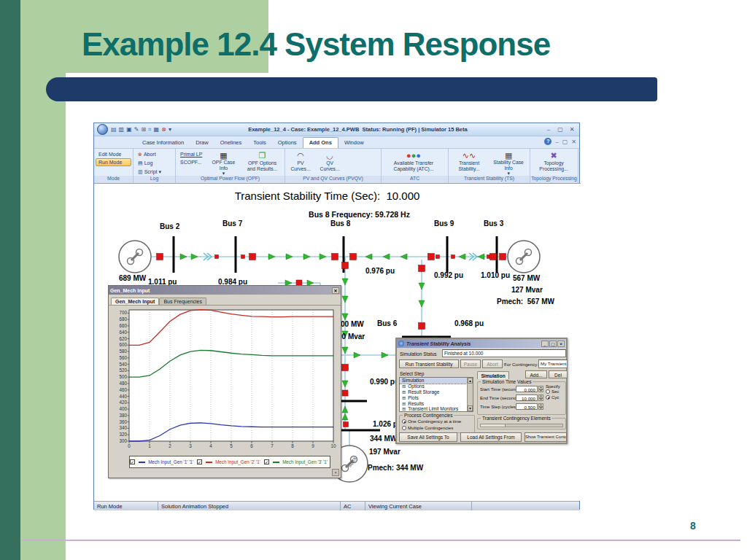  What do you see at coordinates (102, 130) in the screenshot?
I see `app-menu-button` at bounding box center [102, 130].